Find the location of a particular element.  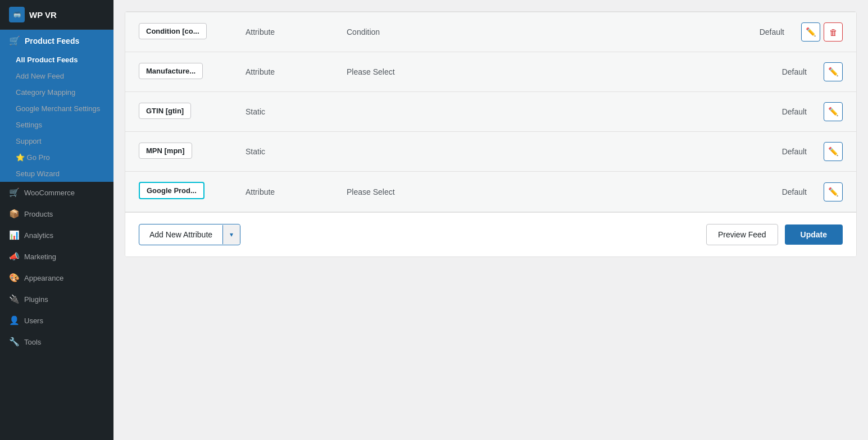

sidebar-menu-label: Products is located at coordinates (38, 214).